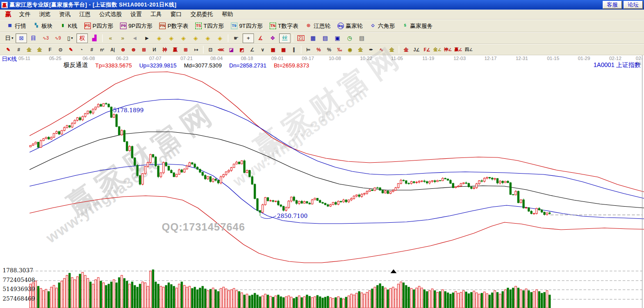  Describe the element at coordinates (313, 38) in the screenshot. I see `tool-calculator: ▦` at that location.